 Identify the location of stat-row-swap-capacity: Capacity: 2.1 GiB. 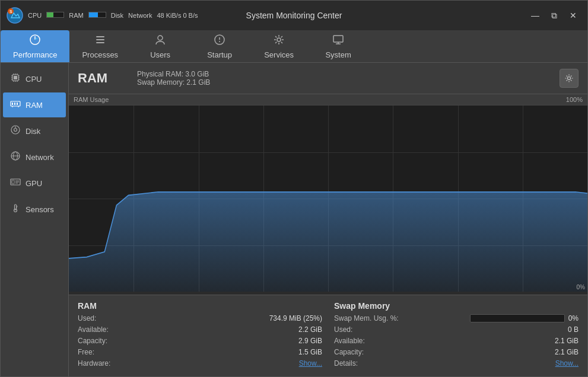
(456, 352).